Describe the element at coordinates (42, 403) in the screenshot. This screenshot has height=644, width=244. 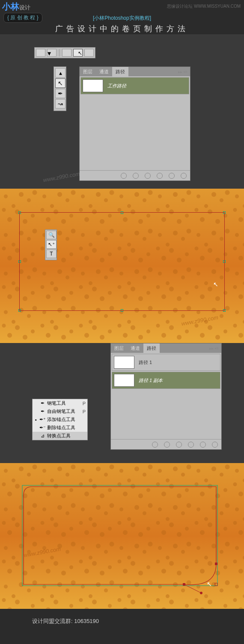
I see `pen-icon: ✒` at that location.